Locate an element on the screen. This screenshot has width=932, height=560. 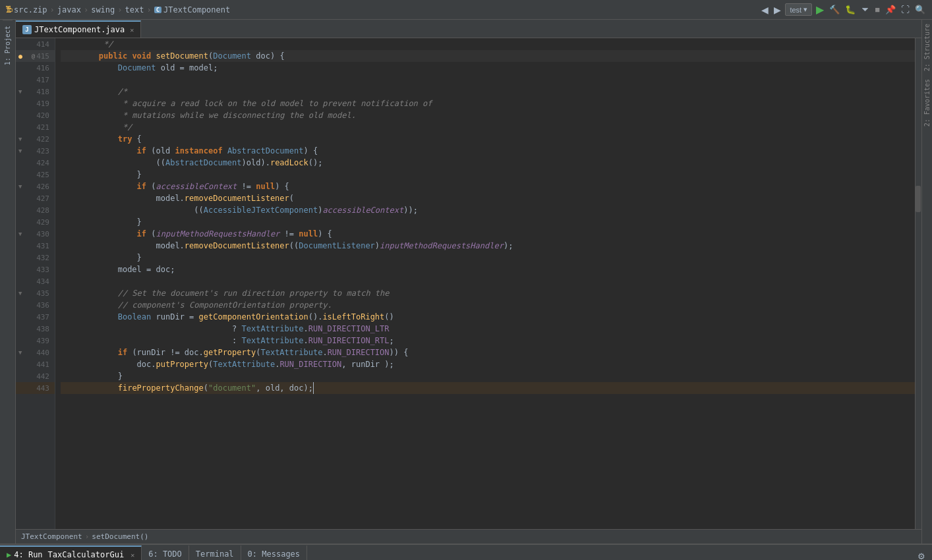
file-tab-jtextcomponent: J JTextComponent.java ✕ is located at coordinates (78, 29).